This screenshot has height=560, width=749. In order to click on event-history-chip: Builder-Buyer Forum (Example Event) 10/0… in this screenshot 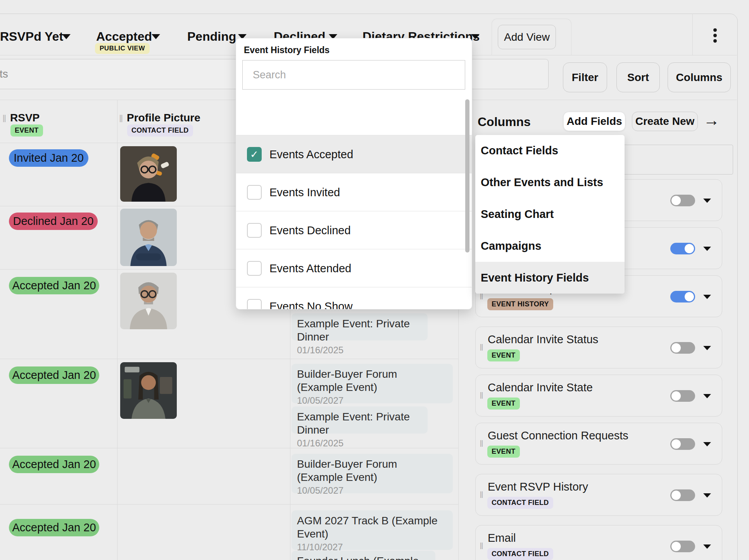, I will do `click(372, 474)`.